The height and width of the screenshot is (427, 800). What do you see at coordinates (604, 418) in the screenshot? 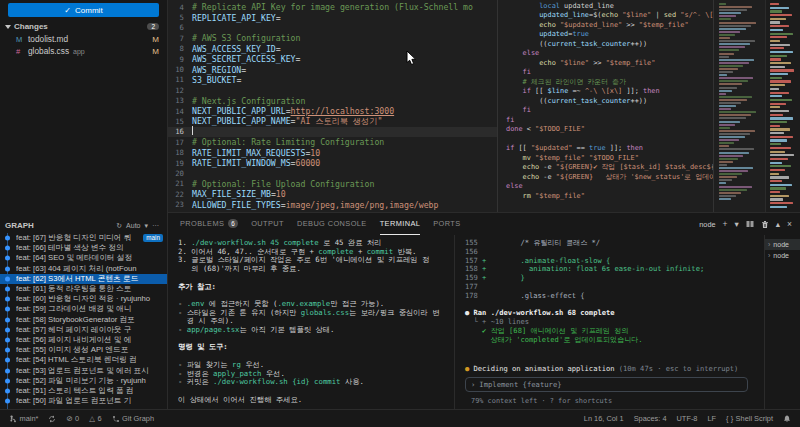
I see `cursor-position: Ln 16, Col 1` at bounding box center [604, 418].